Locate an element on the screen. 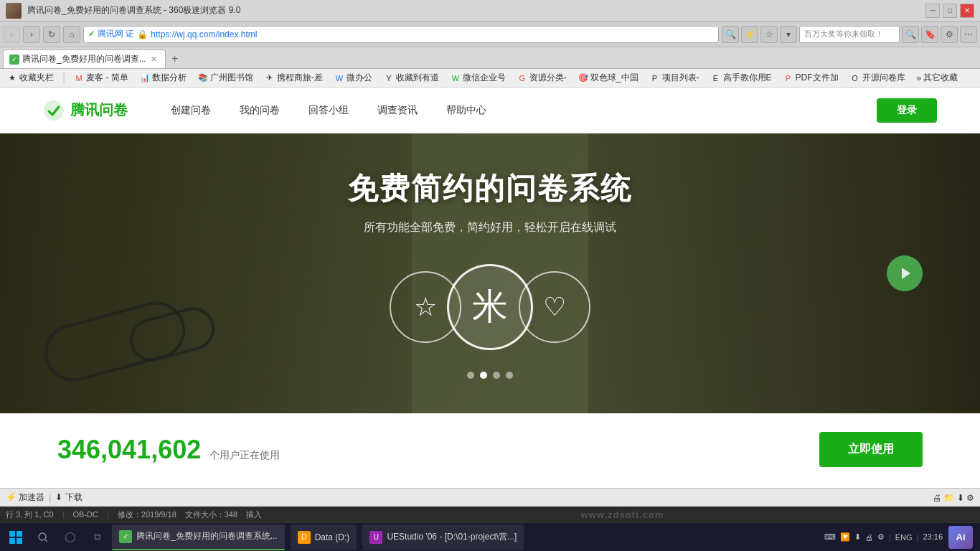 The width and height of the screenshot is (980, 551). tab-bar: ✓ 腾讯问卷_免费好用的问卷调查... ✕ + is located at coordinates (490, 58).